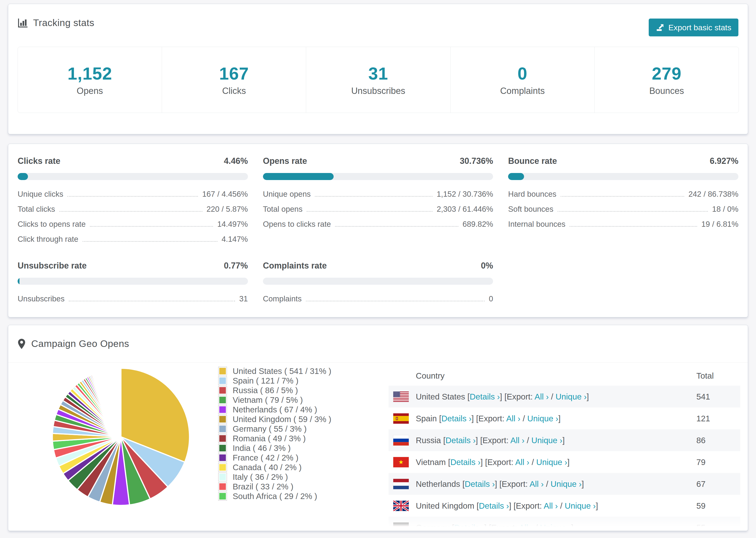 The width and height of the screenshot is (756, 538). Describe the element at coordinates (401, 462) in the screenshot. I see `flag-icon-vn` at that location.